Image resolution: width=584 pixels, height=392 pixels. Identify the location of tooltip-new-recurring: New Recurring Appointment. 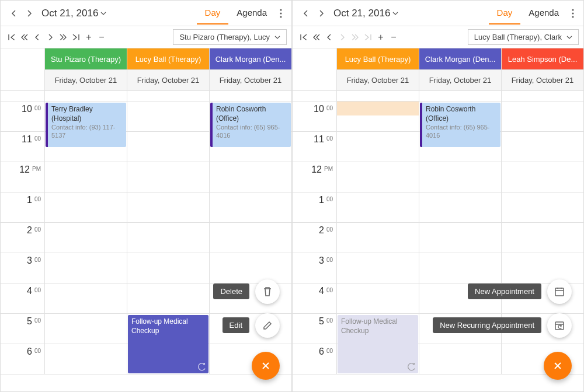
(487, 326).